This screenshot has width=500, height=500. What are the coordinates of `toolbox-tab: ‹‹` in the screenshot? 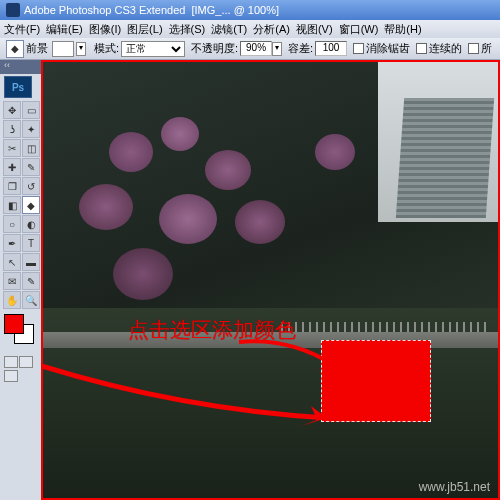 It's located at (20, 67).